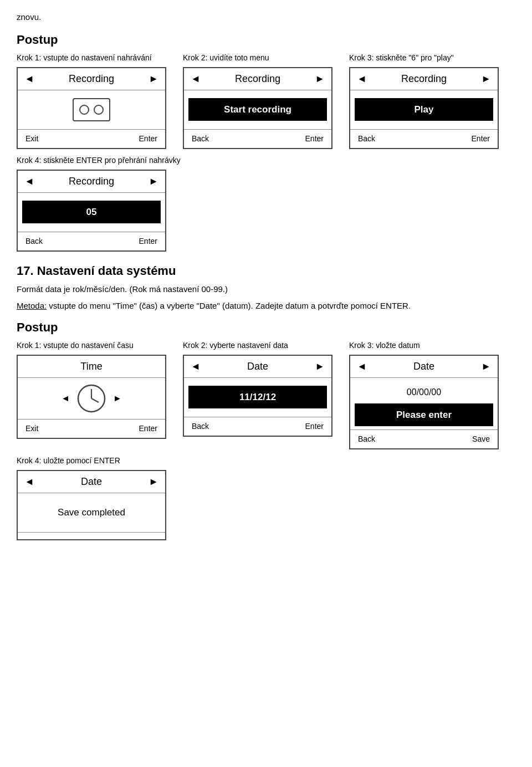 The height and width of the screenshot is (767, 532). I want to click on step-col-2: Krok 2: uvidíte toto menu ◄ Recording ► …, so click(258, 101).